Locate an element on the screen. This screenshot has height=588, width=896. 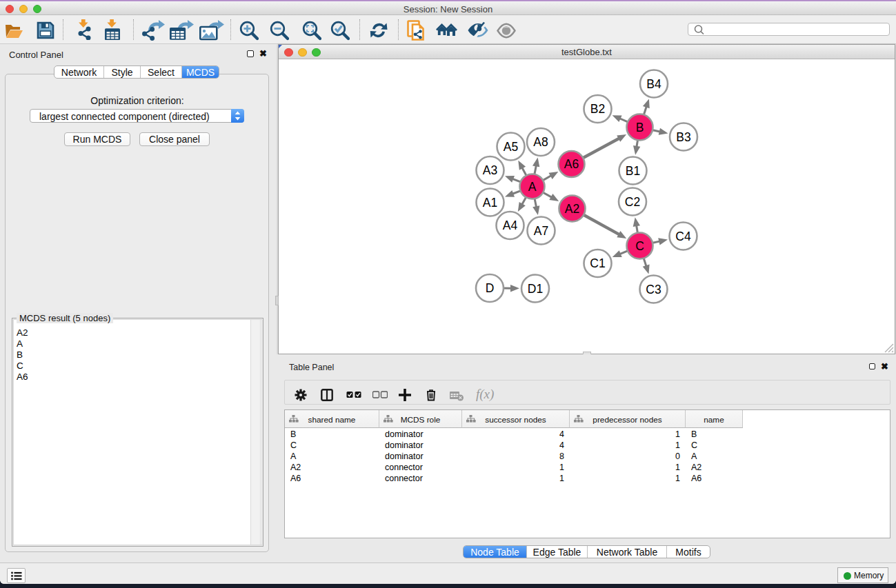
svg-text: B1 is located at coordinates (633, 171).